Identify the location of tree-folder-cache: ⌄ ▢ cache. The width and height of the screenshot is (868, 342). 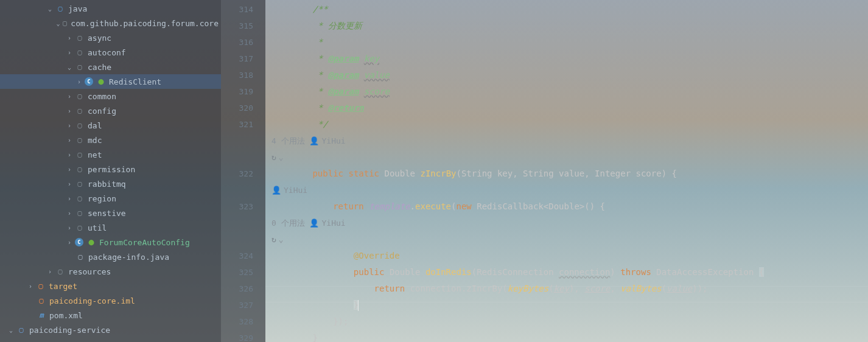
(111, 67).